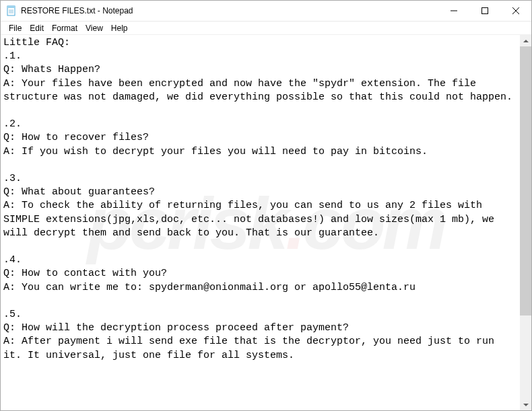 This screenshot has height=411, width=532. Describe the element at coordinates (15, 28) in the screenshot. I see `menu-file: File` at that location.